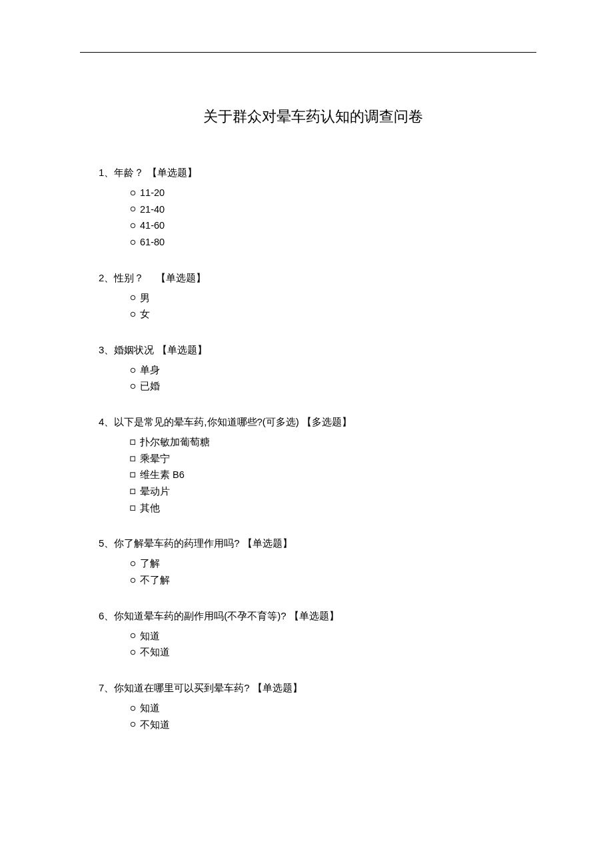 This screenshot has height=868, width=613. Describe the element at coordinates (145, 299) in the screenshot. I see `option-label: 男` at that location.